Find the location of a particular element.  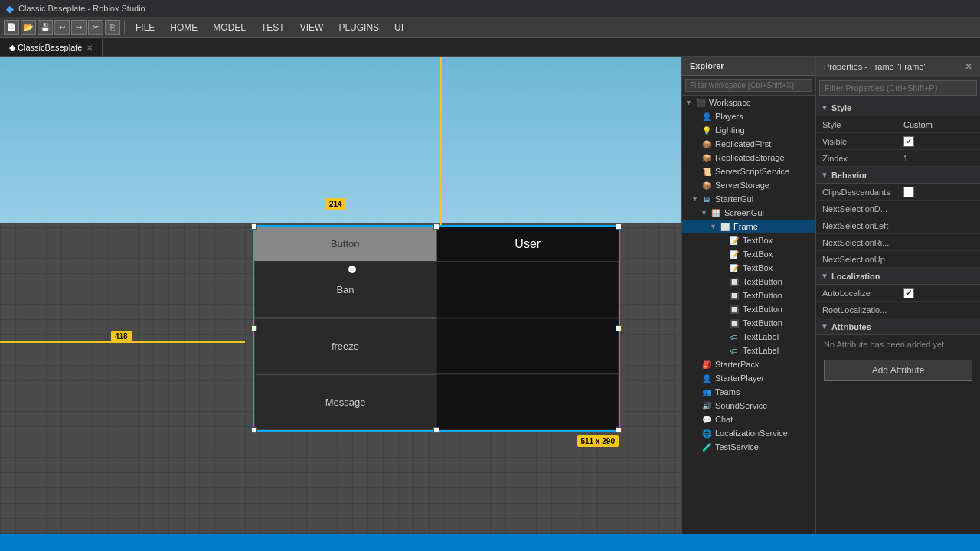

tab-classicbaseplate: ◆ ClassicBaseplate ✕ is located at coordinates (51, 47).